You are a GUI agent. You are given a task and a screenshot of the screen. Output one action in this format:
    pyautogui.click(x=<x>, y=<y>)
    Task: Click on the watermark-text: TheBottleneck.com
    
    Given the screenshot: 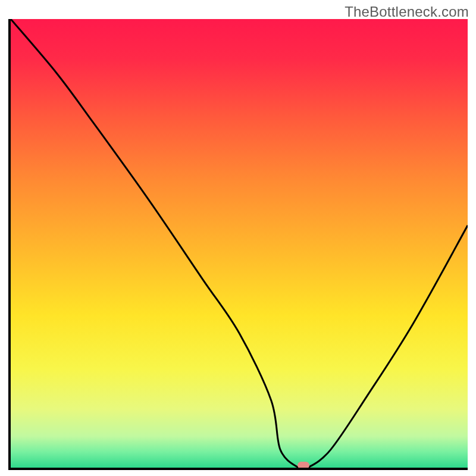 What is the action you would take?
    pyautogui.click(x=407, y=12)
    